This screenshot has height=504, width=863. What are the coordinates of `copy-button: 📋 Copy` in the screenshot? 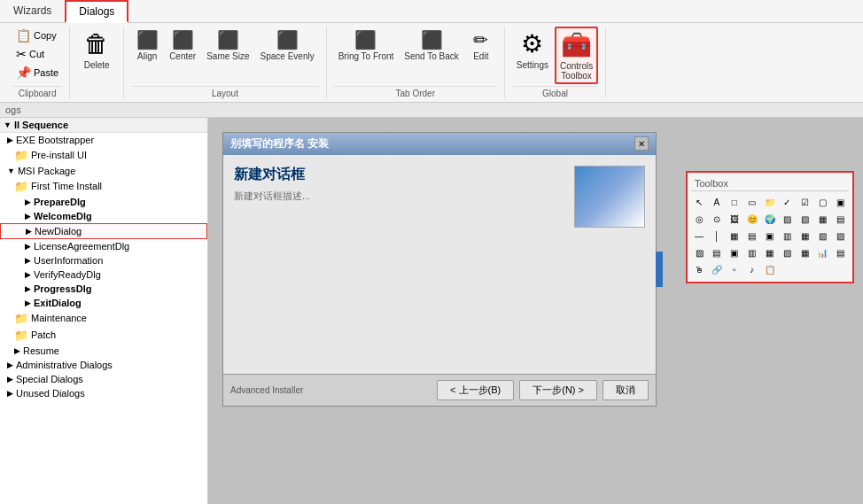 It's located at (37, 35).